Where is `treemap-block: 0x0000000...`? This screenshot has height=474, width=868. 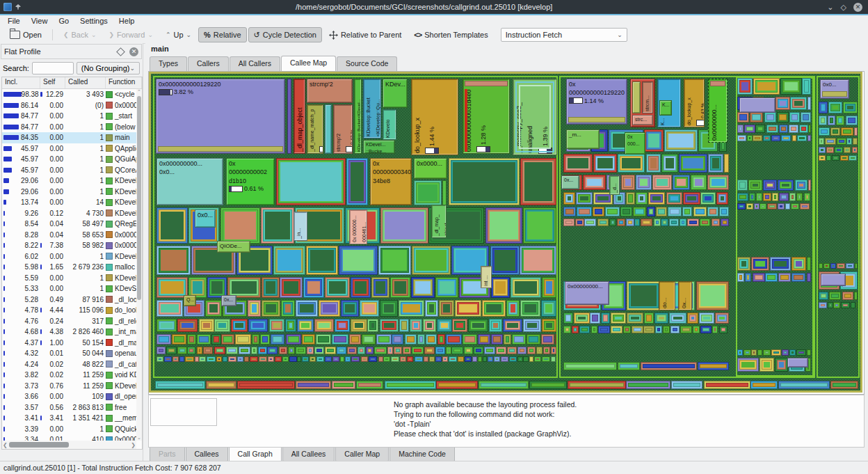
treemap-block: 0x0000000... is located at coordinates (718, 111).